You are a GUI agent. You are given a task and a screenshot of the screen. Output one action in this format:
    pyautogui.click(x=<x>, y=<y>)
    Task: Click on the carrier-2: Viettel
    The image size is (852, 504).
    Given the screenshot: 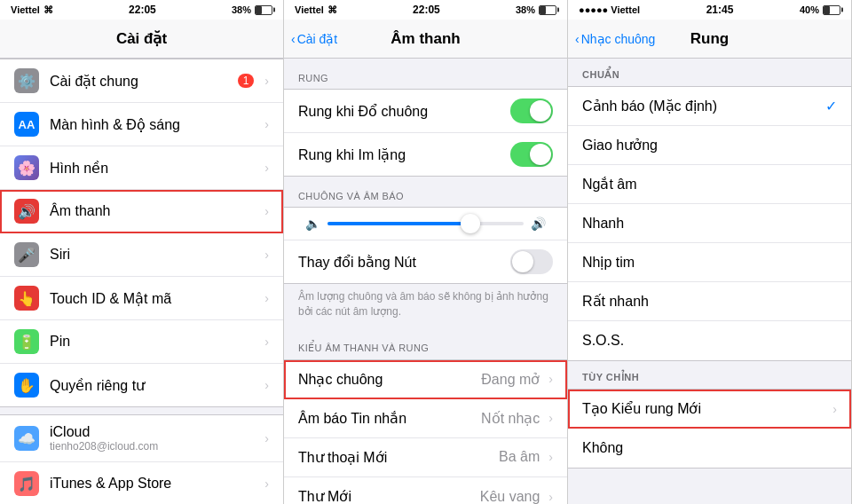 What is the action you would take?
    pyautogui.click(x=309, y=10)
    